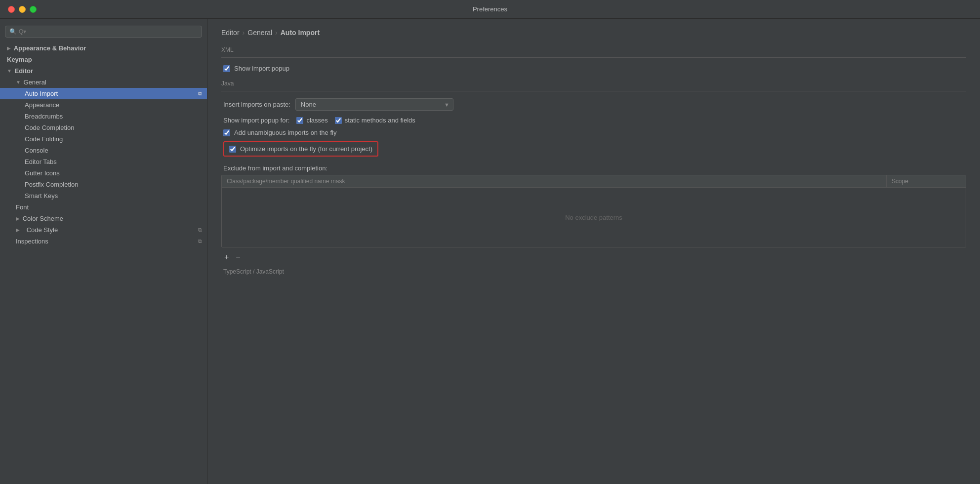 The height and width of the screenshot is (484, 980). Describe the element at coordinates (374, 105) in the screenshot. I see `insert-imports-select: None Ask All` at that location.